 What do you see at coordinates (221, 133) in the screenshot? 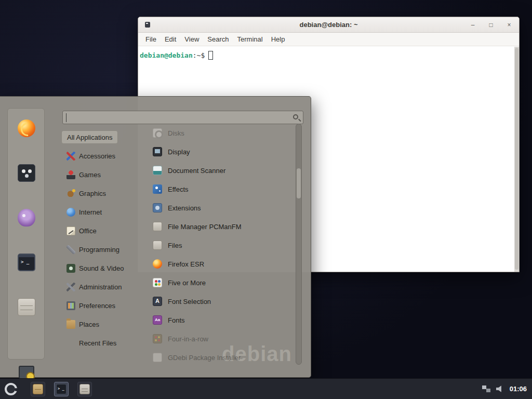
I see `app-disks: Disks` at bounding box center [221, 133].